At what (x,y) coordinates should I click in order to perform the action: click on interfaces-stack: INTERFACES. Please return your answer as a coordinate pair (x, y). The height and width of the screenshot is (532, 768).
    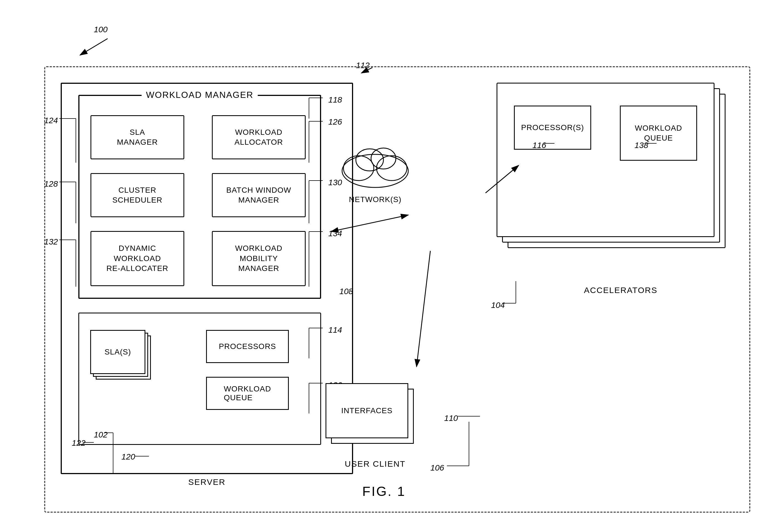
    Looking at the image, I should click on (375, 419).